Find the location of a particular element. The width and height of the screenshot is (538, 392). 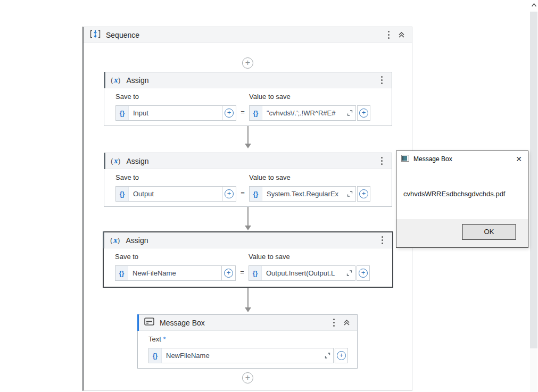

sequence-icon is located at coordinates (95, 35).